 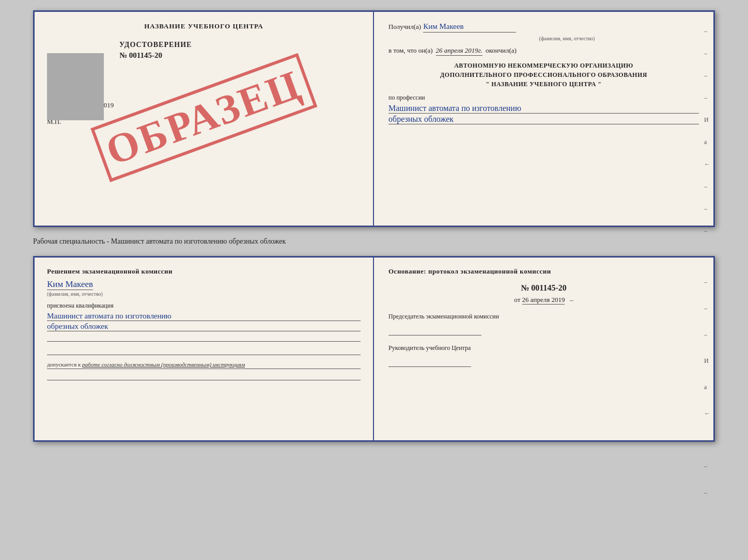 I want to click on kval-value2: обрезных обложек, so click(x=204, y=327).